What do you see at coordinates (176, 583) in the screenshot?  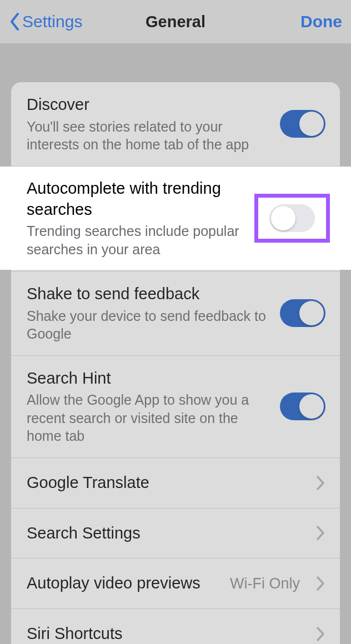 I see `row-autoplay-previews: Autoplay video previews Wi-Fi Only` at bounding box center [176, 583].